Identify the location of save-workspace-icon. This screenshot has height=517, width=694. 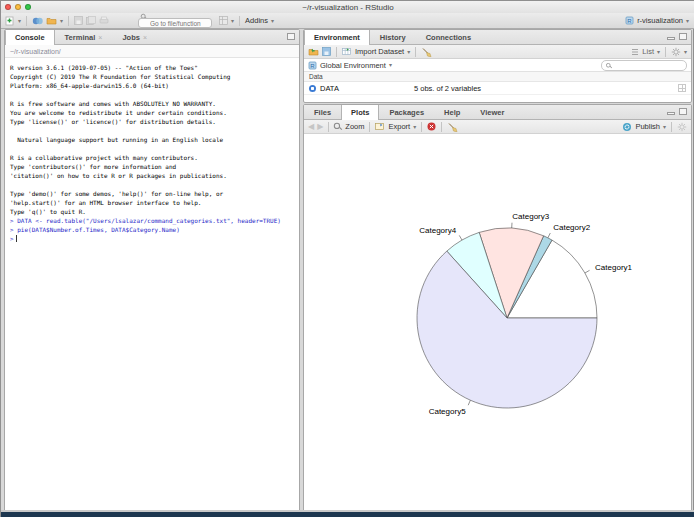
(326, 52).